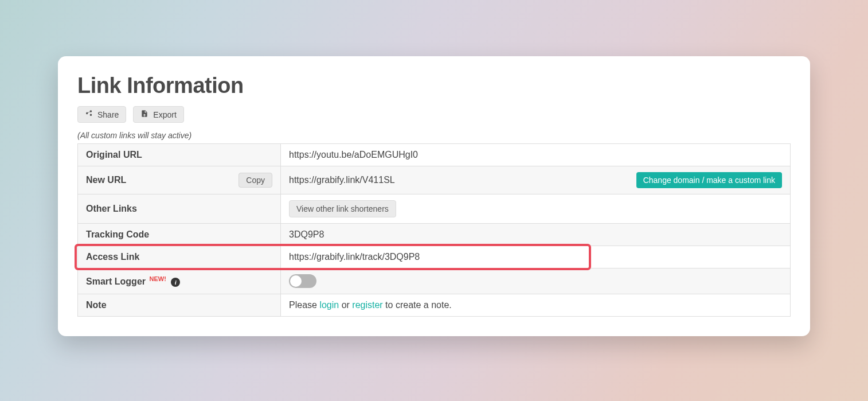  What do you see at coordinates (535, 257) in the screenshot?
I see `value-access-link: https://grabify.link/track/3DQ9P8` at bounding box center [535, 257].